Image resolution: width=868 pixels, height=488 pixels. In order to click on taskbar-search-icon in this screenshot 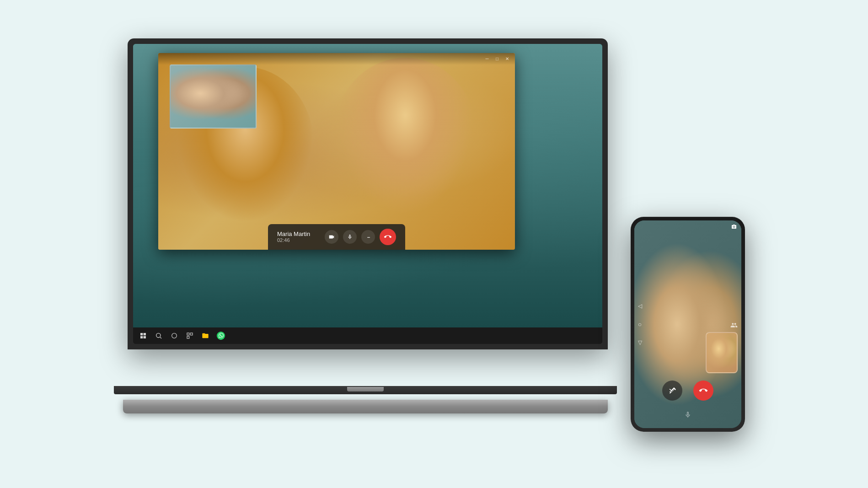, I will do `click(159, 336)`.